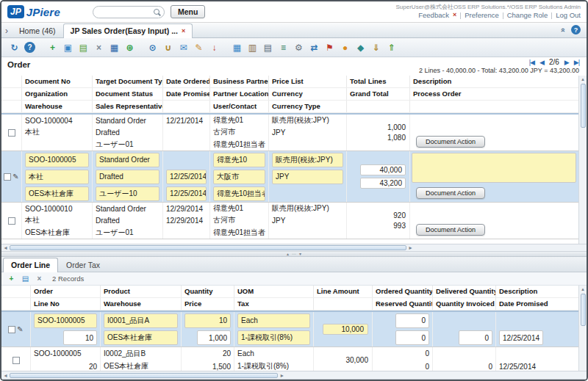 This screenshot has width=588, height=381. I want to click on link-log-out: Log Out, so click(568, 15).